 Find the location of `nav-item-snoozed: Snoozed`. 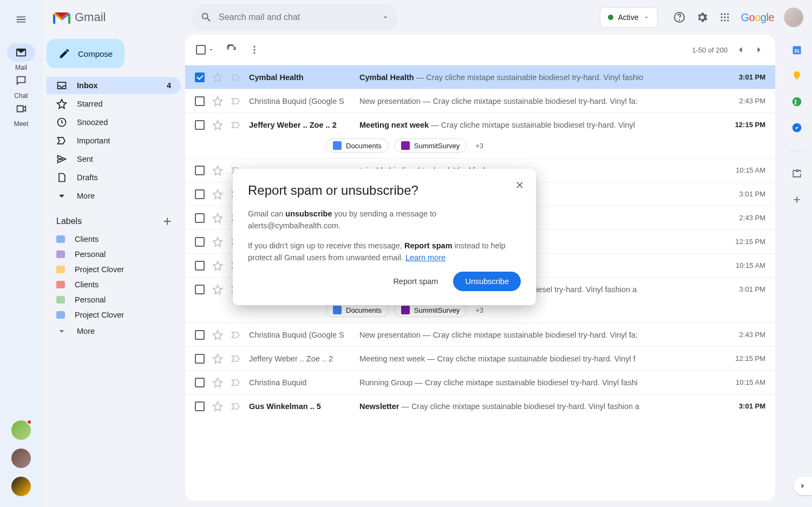

nav-item-snoozed: Snoozed is located at coordinates (114, 122).